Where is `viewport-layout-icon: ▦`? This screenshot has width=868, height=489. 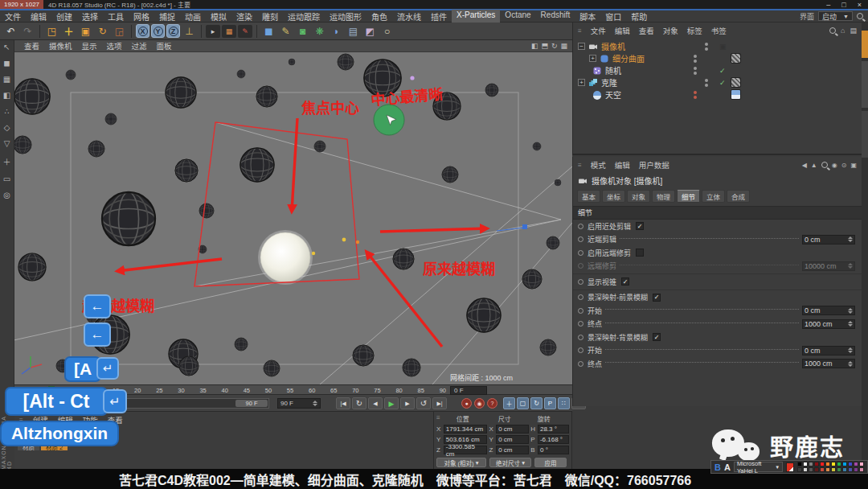
viewport-layout-icon: ▦ is located at coordinates (564, 46).